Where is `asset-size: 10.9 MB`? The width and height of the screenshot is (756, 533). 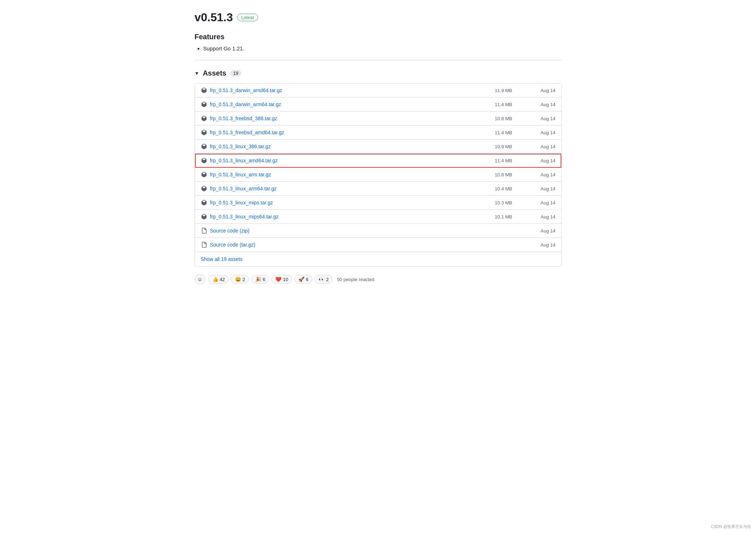
asset-size: 10.9 MB is located at coordinates (505, 147).